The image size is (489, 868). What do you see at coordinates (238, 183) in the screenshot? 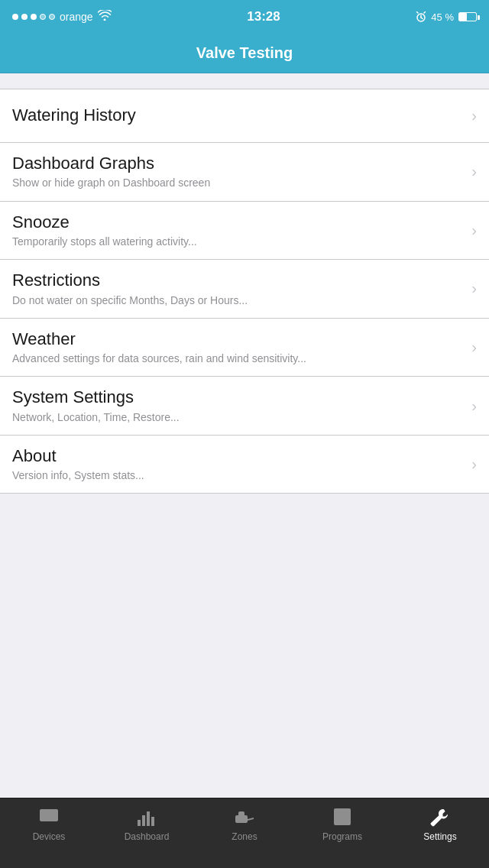
I see `menu-item-subtitle: Show or hide graph on Dashboard screen` at bounding box center [238, 183].